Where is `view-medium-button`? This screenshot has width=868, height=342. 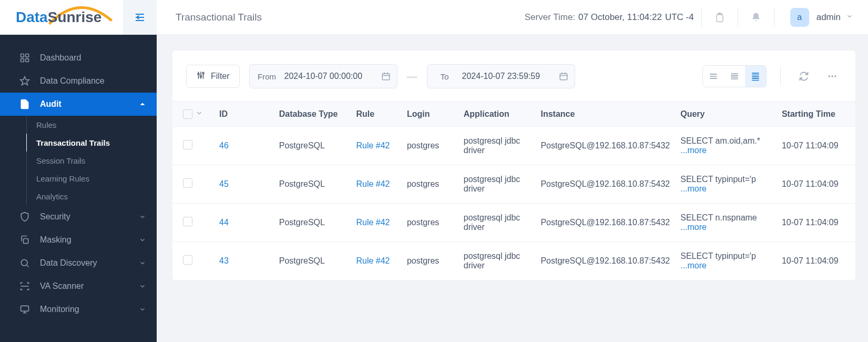
view-medium-button is located at coordinates (734, 76).